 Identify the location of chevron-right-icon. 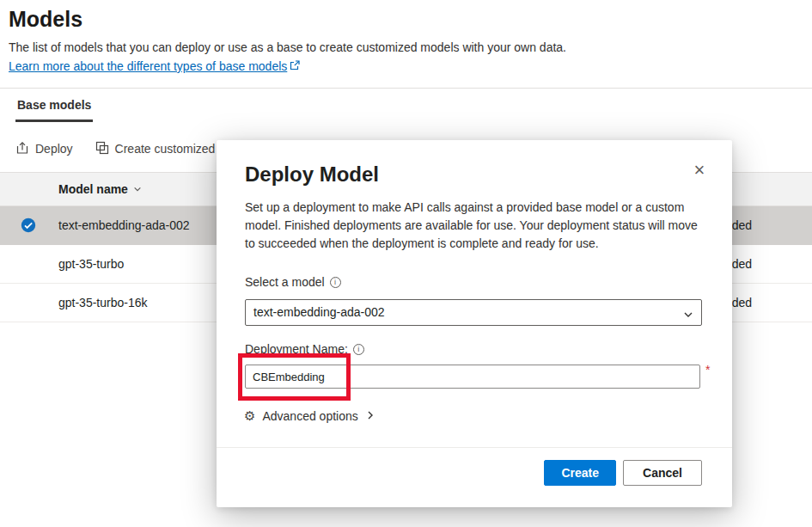
(370, 416).